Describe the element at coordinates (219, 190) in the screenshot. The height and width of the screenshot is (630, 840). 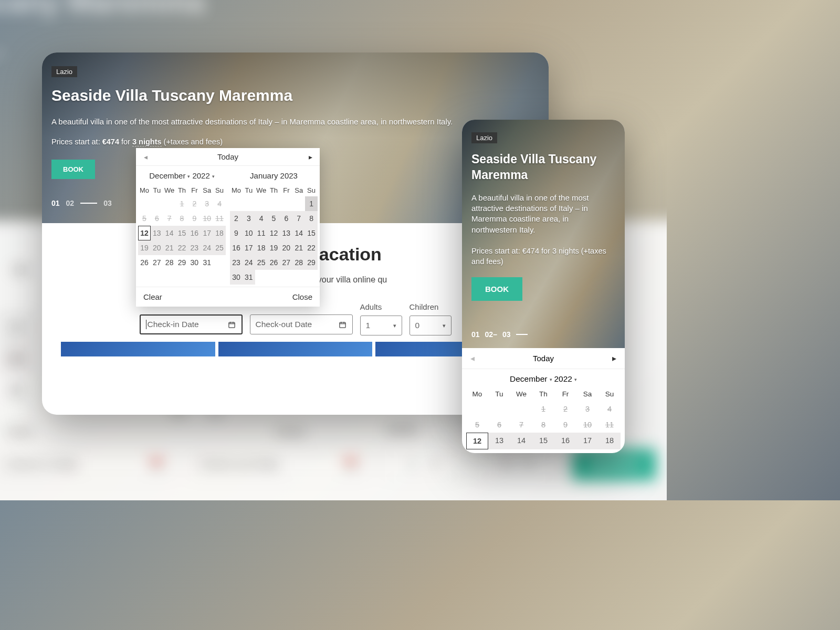
I see `weekday-label: Su` at that location.